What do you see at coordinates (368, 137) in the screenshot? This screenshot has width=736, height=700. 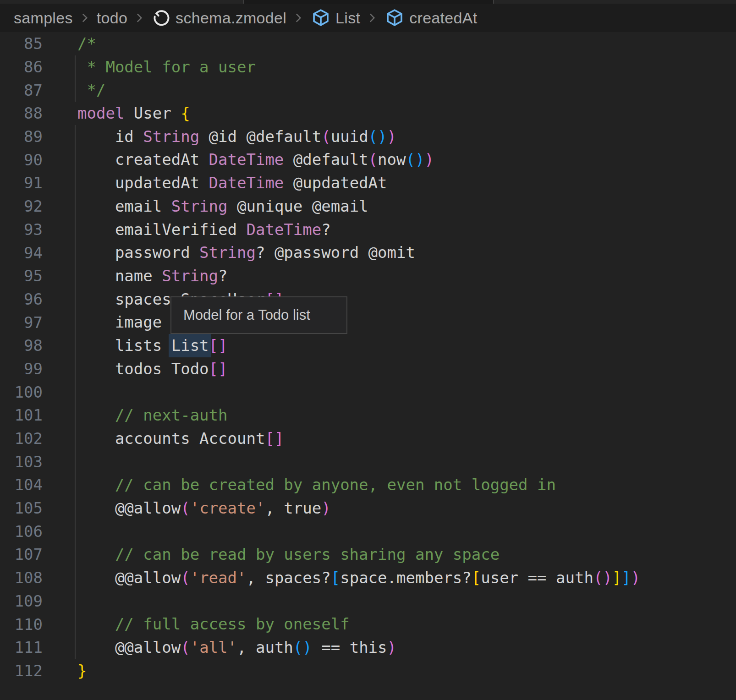 I see `code-line: 89 id String @id @default(uuid())` at bounding box center [368, 137].